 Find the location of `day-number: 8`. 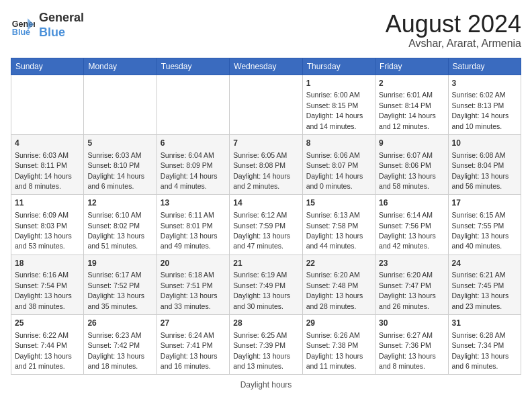

day-number: 8 is located at coordinates (339, 144).